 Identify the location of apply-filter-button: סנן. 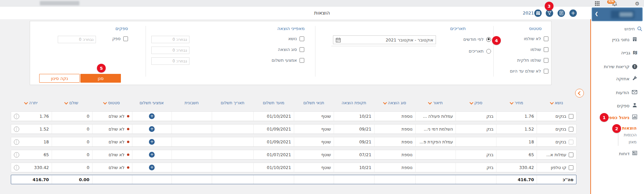
(101, 78).